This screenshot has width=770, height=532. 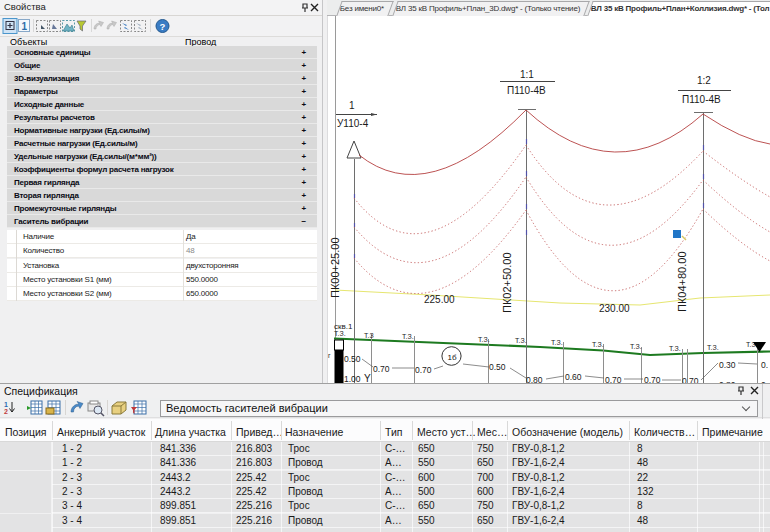 What do you see at coordinates (534, 379) in the screenshot?
I see `svg-text: 0.80` at bounding box center [534, 379].